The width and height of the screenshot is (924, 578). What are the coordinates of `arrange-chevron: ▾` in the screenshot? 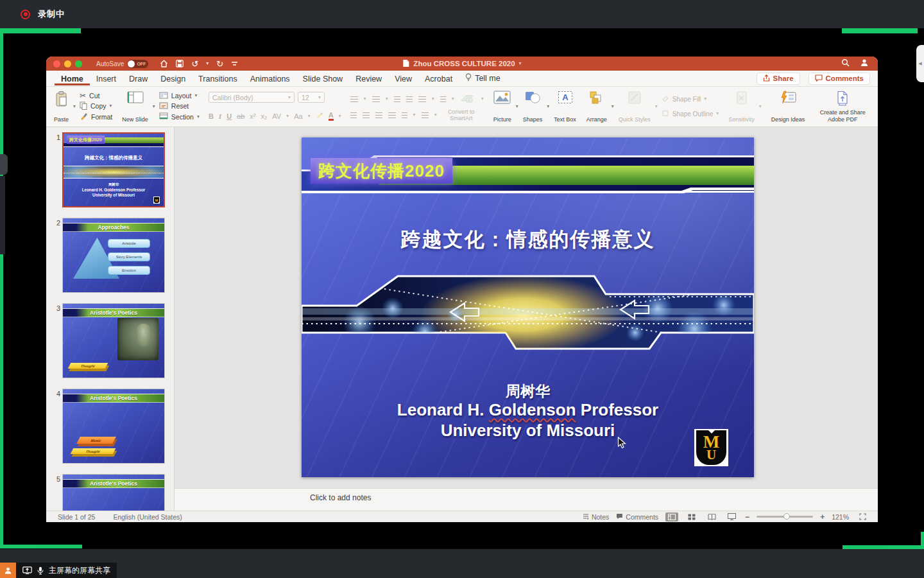 It's located at (613, 107).